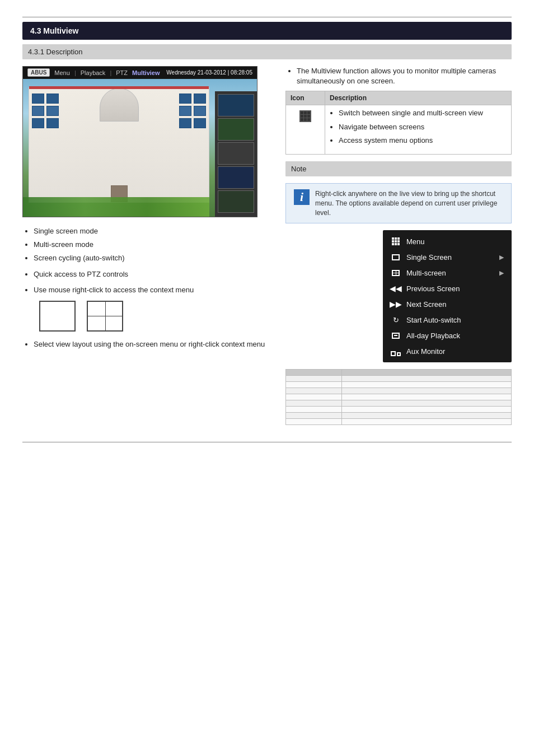  What do you see at coordinates (450, 273) in the screenshot?
I see `multi-screen-label: Multi-screen` at bounding box center [450, 273].